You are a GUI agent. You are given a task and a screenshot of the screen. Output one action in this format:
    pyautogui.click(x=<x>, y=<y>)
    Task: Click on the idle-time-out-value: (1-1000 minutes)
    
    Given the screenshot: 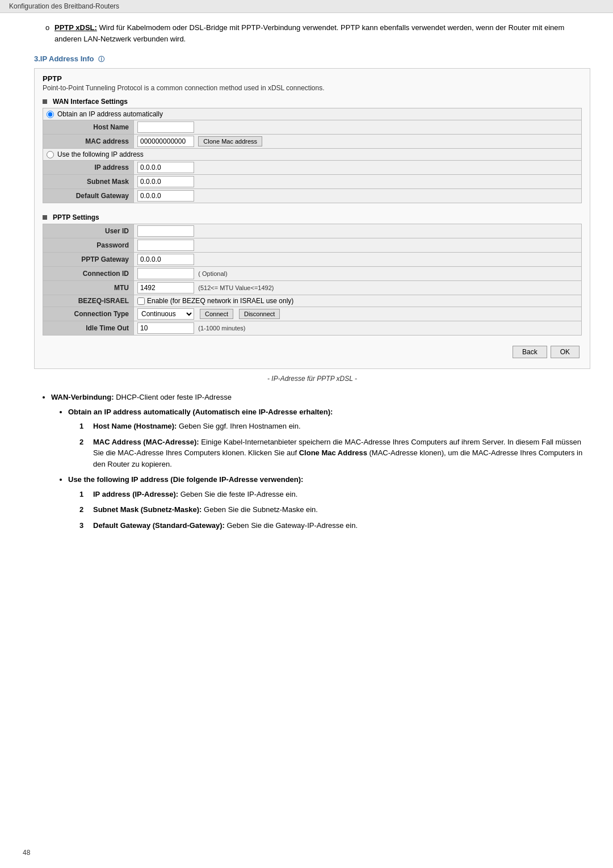 What is the action you would take?
    pyautogui.click(x=358, y=328)
    